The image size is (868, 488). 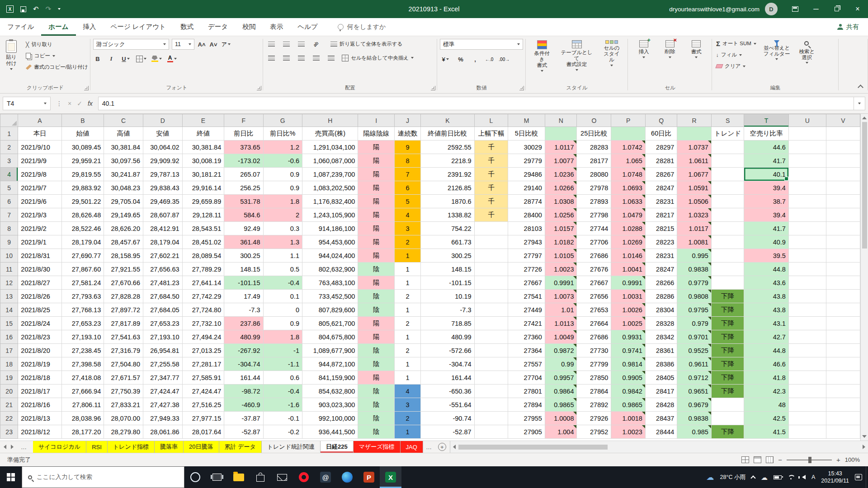 What do you see at coordinates (163, 337) in the screenshot?
I see `cell-D16: 27,193.10` at bounding box center [163, 337].